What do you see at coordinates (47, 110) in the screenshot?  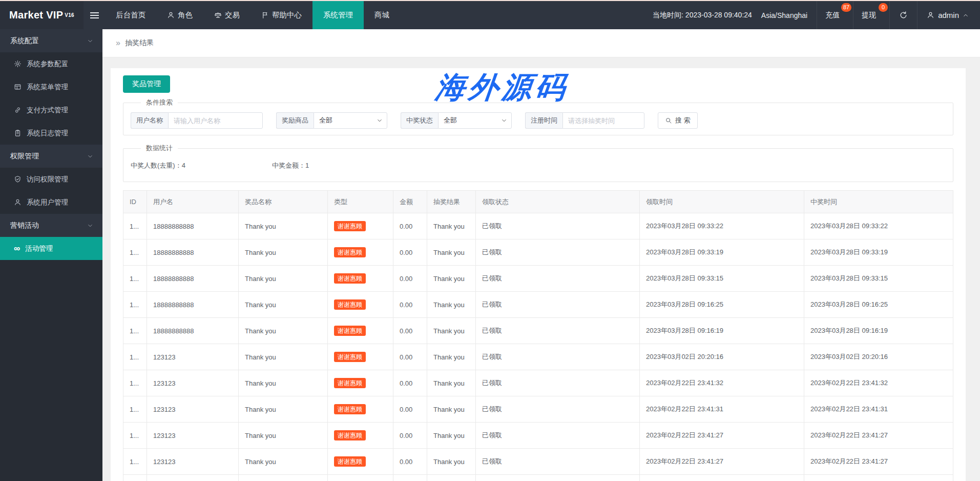 I see `menu-payment-methods-label: 支付方式管理` at bounding box center [47, 110].